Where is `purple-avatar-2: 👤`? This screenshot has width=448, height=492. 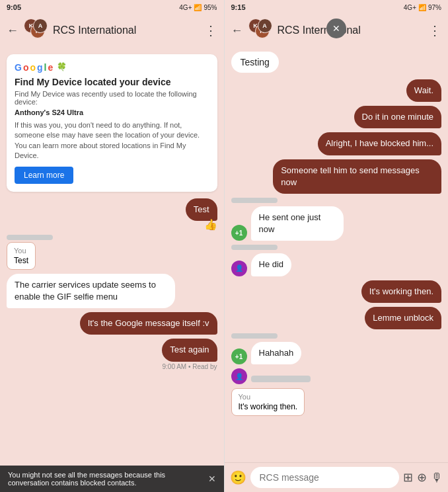
purple-avatar-2: 👤 is located at coordinates (239, 376).